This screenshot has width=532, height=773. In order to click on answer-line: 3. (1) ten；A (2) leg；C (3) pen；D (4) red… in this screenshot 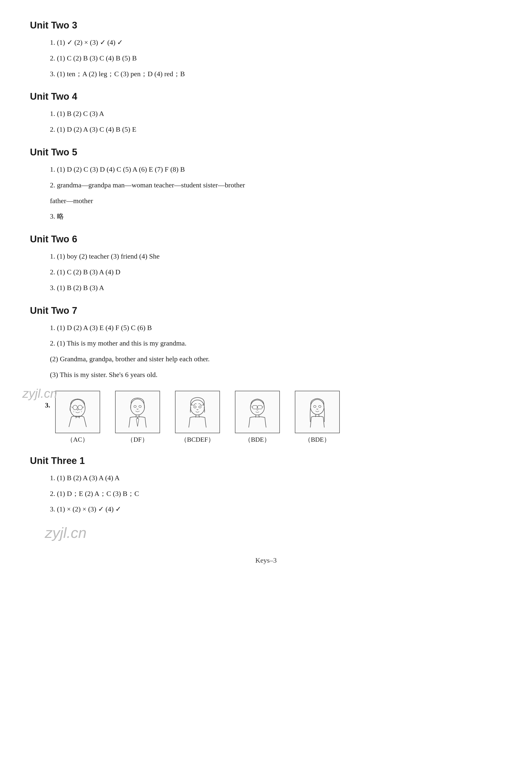, I will do `click(276, 74)`.